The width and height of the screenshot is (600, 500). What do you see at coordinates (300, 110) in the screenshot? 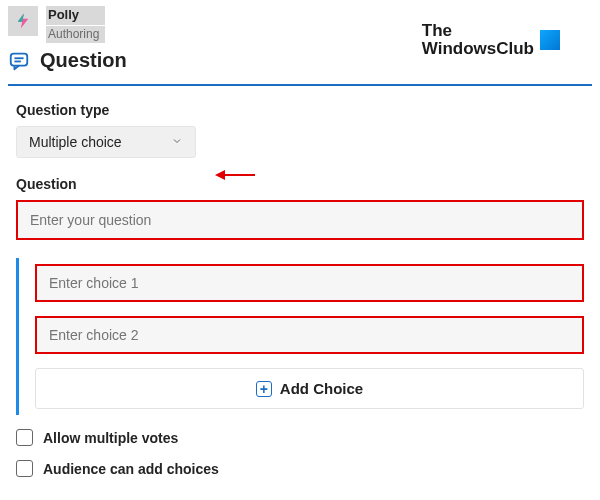
I see `question-type-label: Question type` at bounding box center [300, 110].